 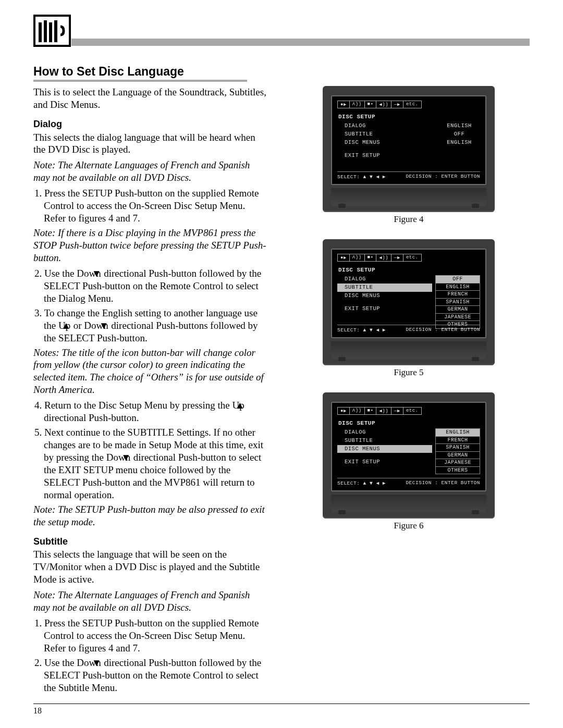 I want to click on footer-rule, so click(x=282, y=704).